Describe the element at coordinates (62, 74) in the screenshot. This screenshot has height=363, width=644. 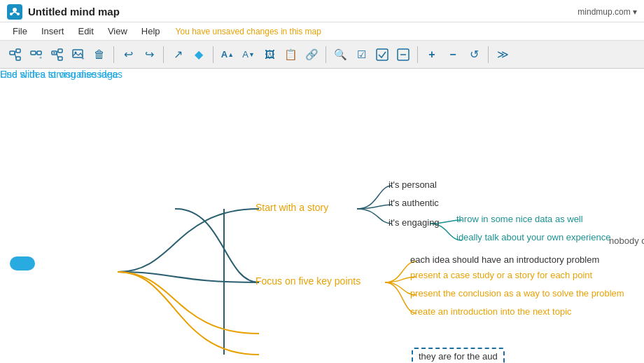
I see `node-use-slides: Use slides to visualise ideas` at that location.